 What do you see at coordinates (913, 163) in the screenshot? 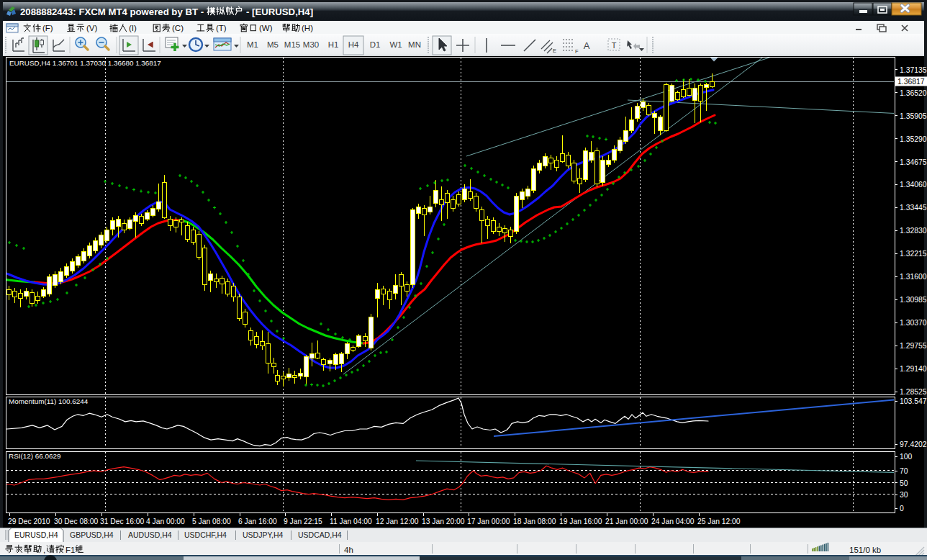
I see `svg-text: 1.34675` at bounding box center [913, 163].